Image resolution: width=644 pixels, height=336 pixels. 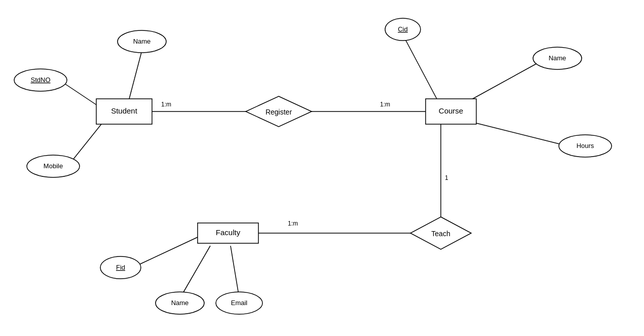 I want to click on line-mobile-student, so click(x=86, y=143).